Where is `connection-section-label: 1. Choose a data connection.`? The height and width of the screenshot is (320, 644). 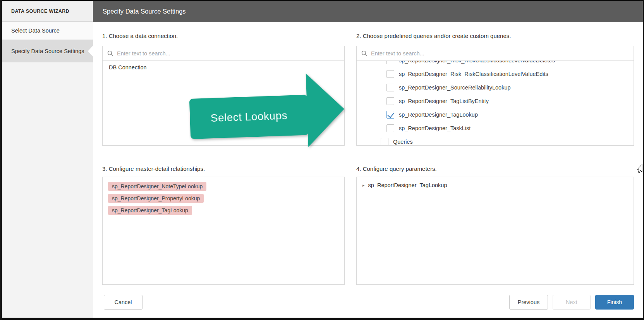 connection-section-label: 1. Choose a data connection. is located at coordinates (140, 36).